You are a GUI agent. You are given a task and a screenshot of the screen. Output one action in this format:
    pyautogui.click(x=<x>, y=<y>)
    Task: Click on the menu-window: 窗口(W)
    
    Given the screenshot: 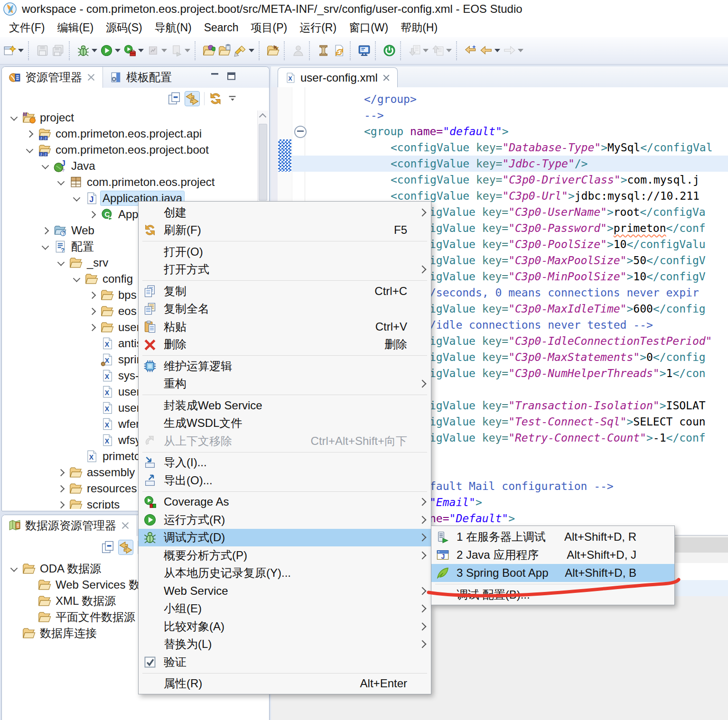 What is the action you would take?
    pyautogui.click(x=368, y=28)
    